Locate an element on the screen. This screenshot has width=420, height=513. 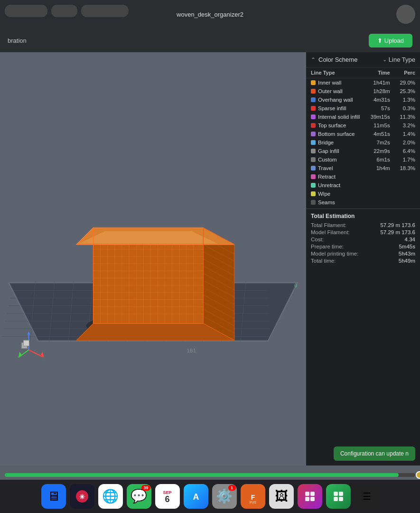
dock-item-flowchart2 is located at coordinates (338, 496).